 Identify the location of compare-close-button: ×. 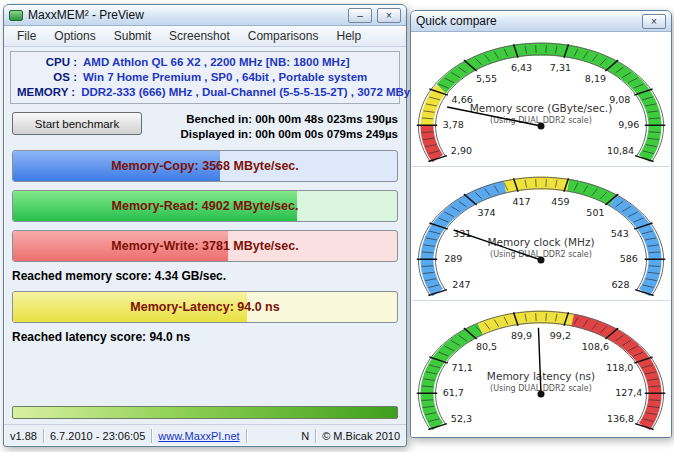
(654, 22).